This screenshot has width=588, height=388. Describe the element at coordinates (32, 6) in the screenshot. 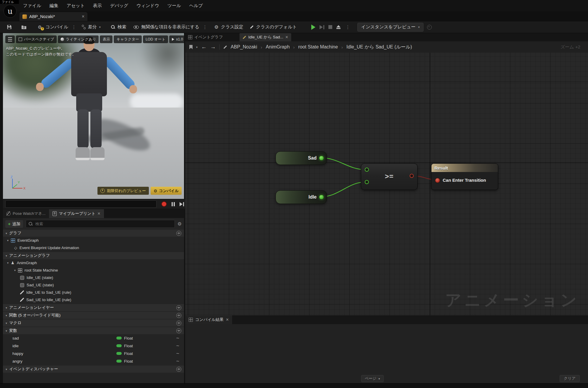

I see `menu-file: ファイル` at that location.